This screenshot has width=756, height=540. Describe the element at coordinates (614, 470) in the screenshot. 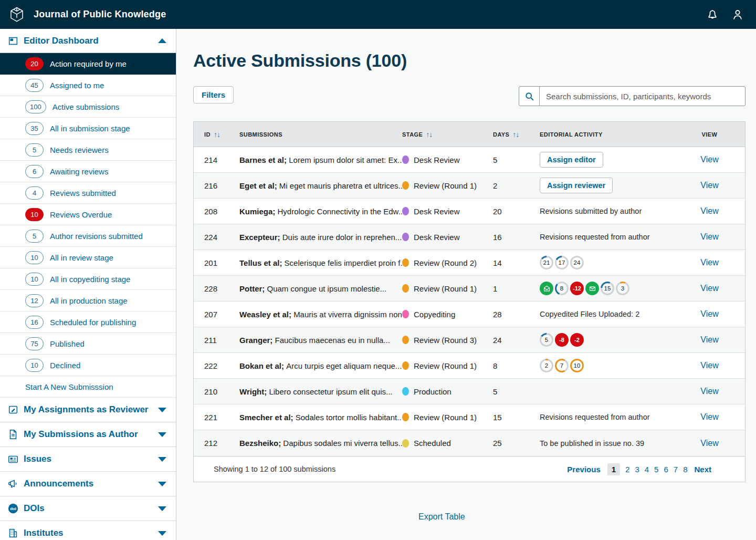

I see `page-link-1: 1` at that location.